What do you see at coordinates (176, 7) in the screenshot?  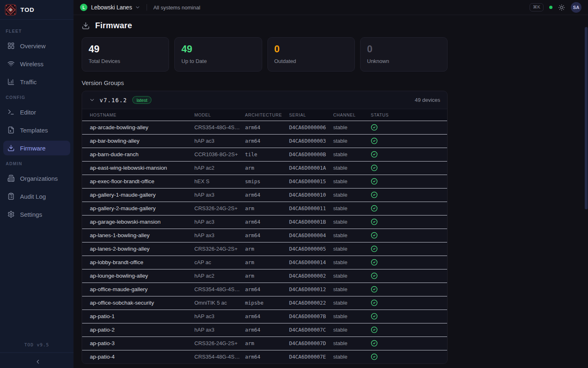 I see `system-status-text: All systems nominal` at bounding box center [176, 7].